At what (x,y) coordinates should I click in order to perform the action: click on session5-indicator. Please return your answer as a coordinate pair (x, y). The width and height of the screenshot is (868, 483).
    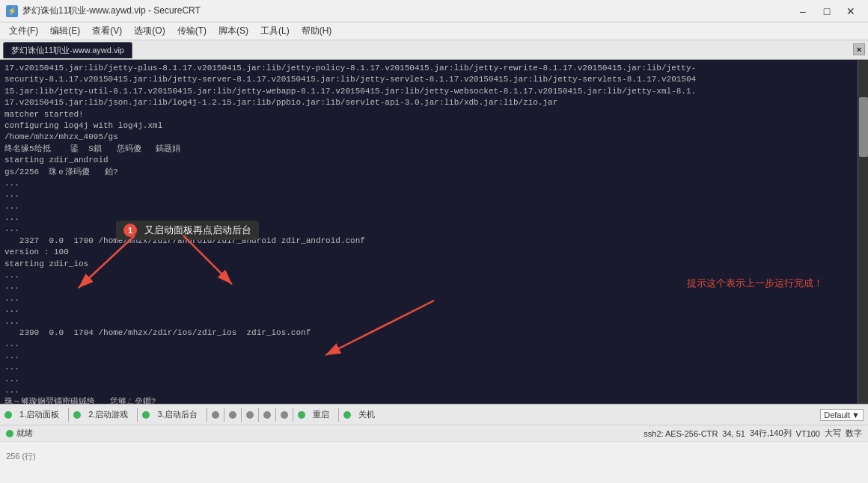
    Looking at the image, I should click on (233, 415).